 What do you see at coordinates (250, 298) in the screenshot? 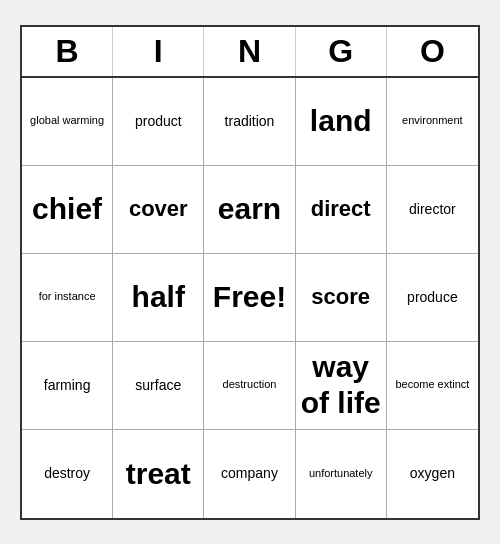
I see `bingo-cell-r2-c2: Free!` at bounding box center [250, 298].